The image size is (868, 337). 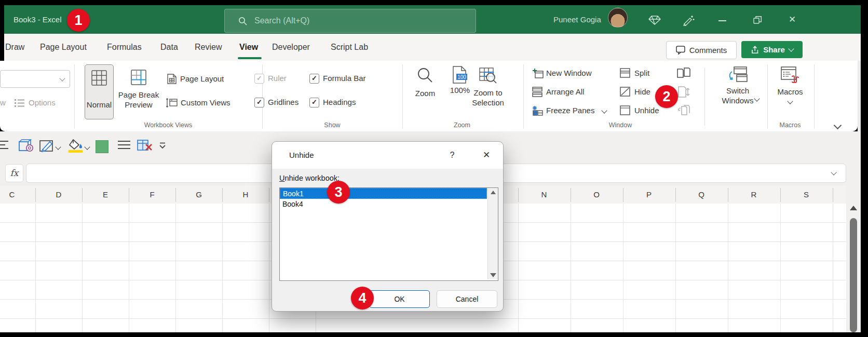 I want to click on custom-views-button: Custom Views, so click(x=206, y=103).